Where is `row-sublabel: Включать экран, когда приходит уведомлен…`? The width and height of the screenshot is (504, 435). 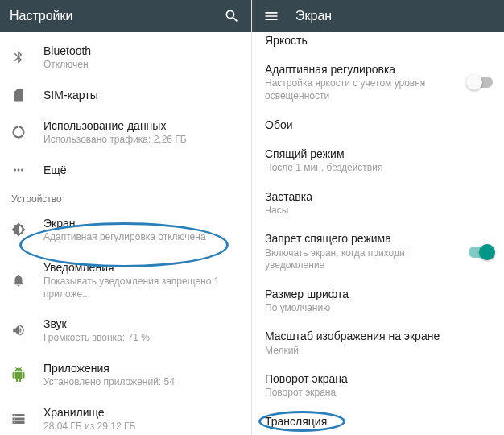 row-sublabel: Включать экран, когда приходит уведомлен… is located at coordinates (362, 259).